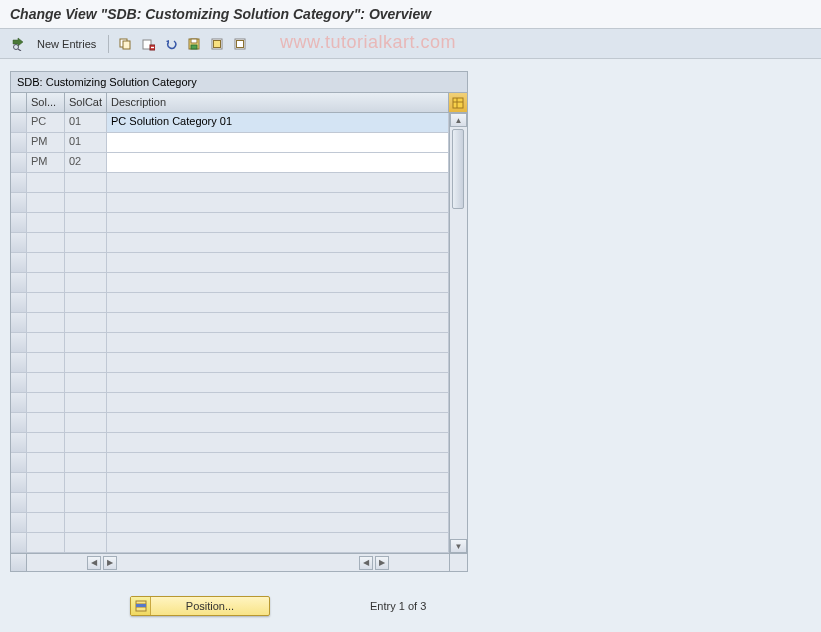 Image resolution: width=821 pixels, height=632 pixels. Describe the element at coordinates (366, 563) in the screenshot. I see `scroll-left-end-icon: ◀` at that location.